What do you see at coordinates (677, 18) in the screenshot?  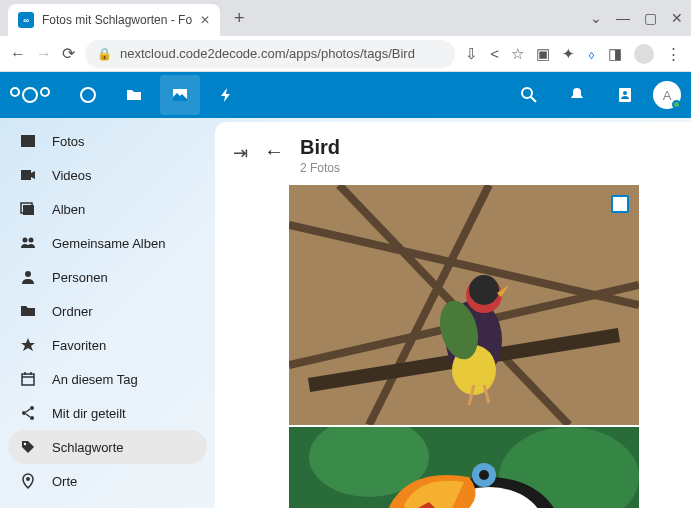 I see `close-icon: ✕` at bounding box center [677, 18].